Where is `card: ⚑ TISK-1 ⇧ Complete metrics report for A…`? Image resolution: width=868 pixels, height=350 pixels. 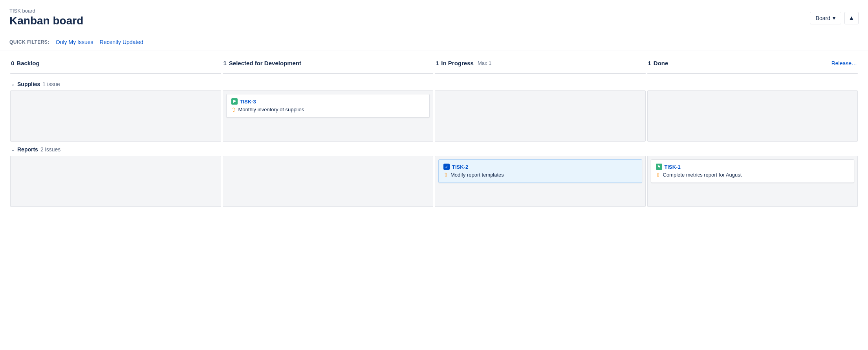
card: ⚑ TISK-1 ⇧ Complete metrics report for A… is located at coordinates (753, 171).